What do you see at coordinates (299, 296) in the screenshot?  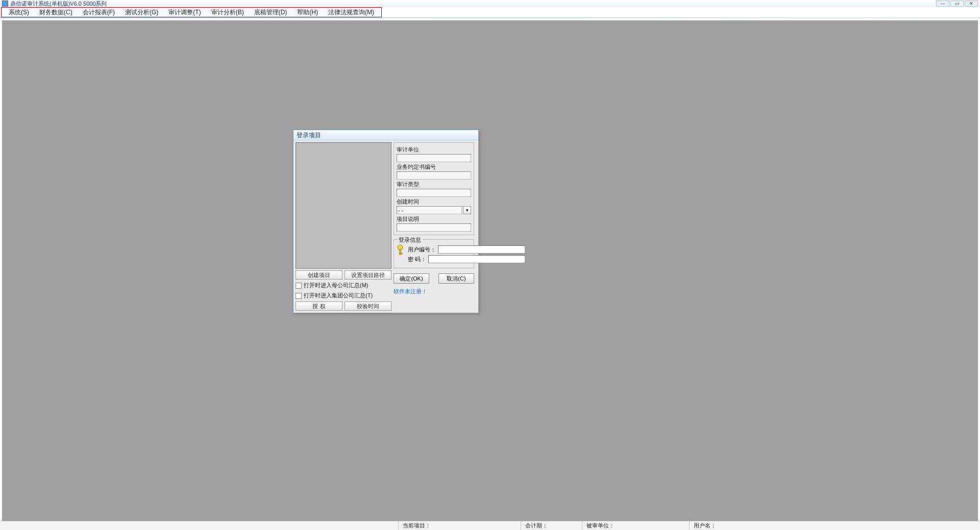 I see `checkbox-group-summary` at bounding box center [299, 296].